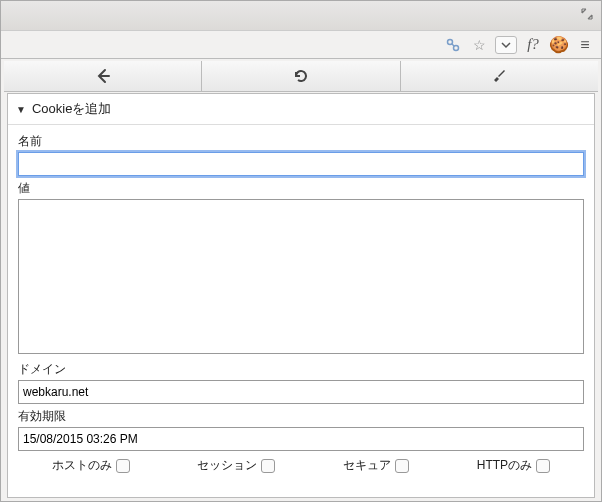 This screenshot has width=602, height=502. I want to click on domain-label: ドメイン, so click(301, 370).